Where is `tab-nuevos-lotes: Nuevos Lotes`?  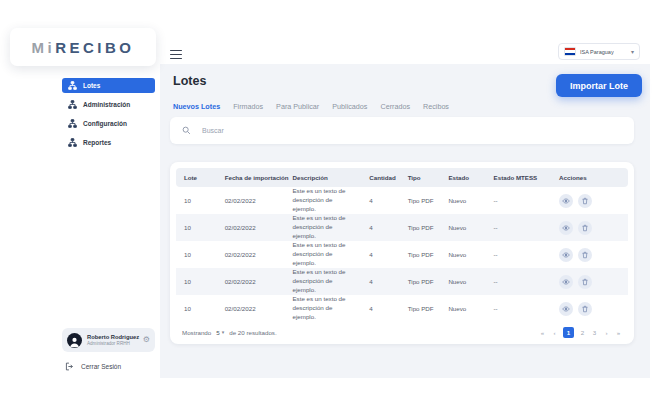
tab-nuevos-lotes: Nuevos Lotes is located at coordinates (196, 106).